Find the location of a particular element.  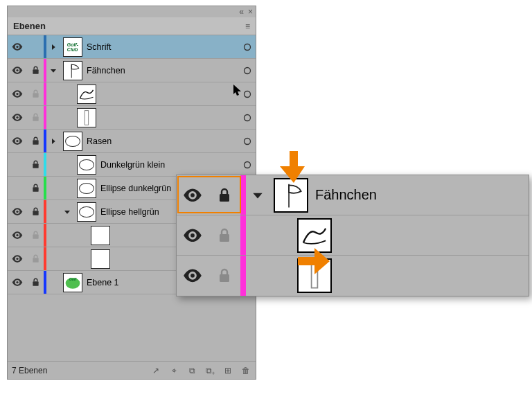

layer-name-label: Rasen is located at coordinates (162, 141).